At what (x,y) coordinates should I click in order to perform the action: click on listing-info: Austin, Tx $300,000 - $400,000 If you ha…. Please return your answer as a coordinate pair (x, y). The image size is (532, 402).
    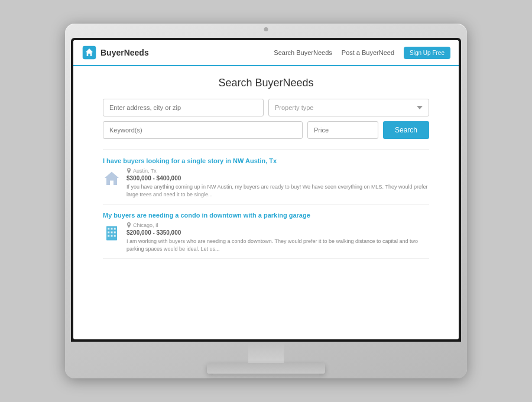
    Looking at the image, I should click on (278, 183).